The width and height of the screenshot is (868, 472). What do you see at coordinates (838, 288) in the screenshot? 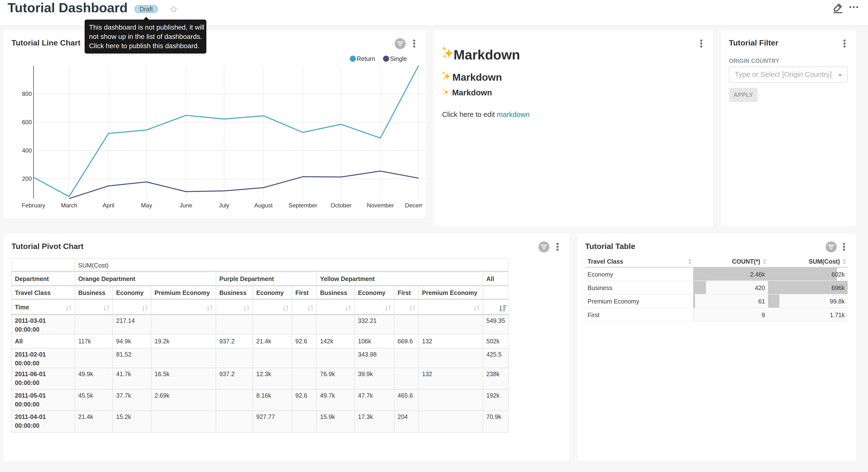
I see `svg-text: 696k` at bounding box center [838, 288].